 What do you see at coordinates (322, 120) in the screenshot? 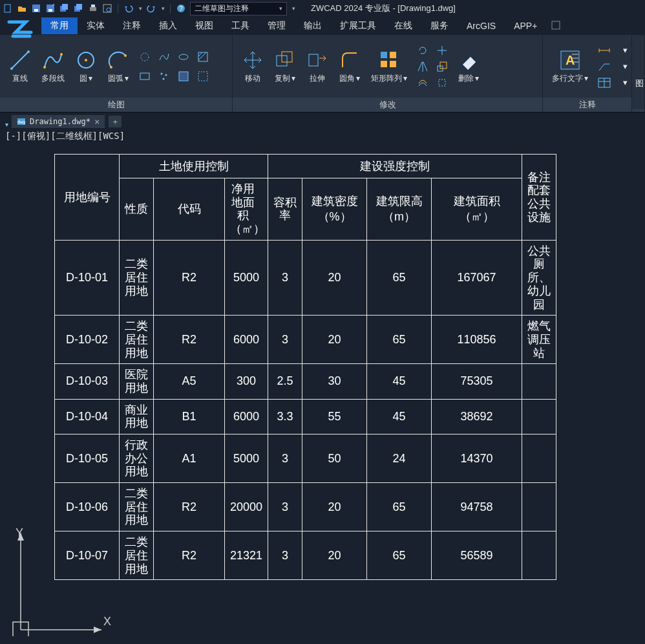
I see `document-tabs: ▾ dwg Drawing1.dwg* × +` at bounding box center [322, 120].